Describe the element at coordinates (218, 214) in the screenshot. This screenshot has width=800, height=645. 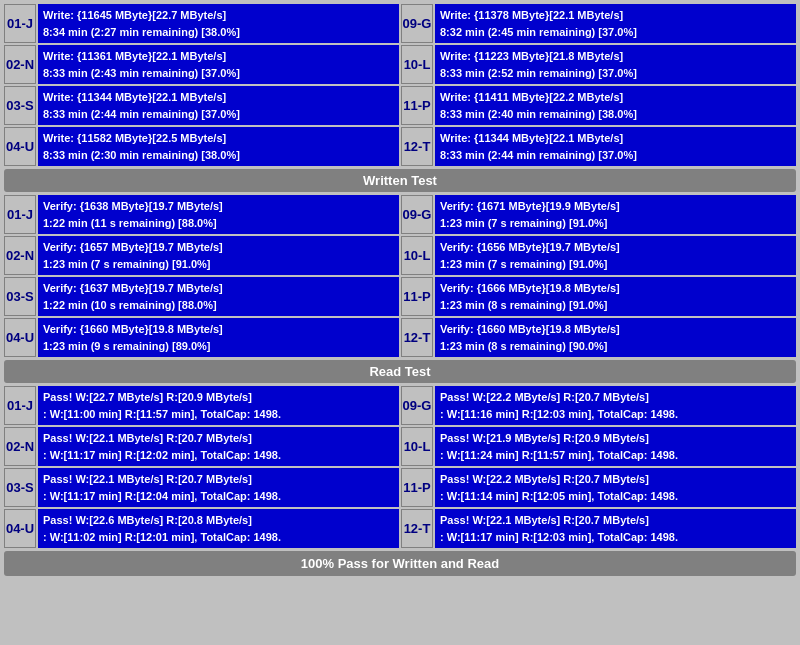
I see `cell-content-left: Verify: {1638 MByte}[19.7 MByte/s]1:22 m…` at that location.